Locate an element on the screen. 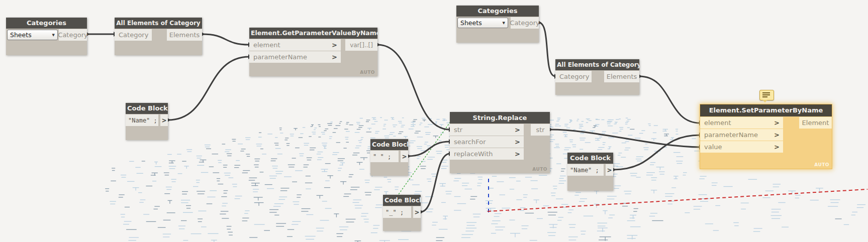  node-categories-1: Categories Sheets ▼ Category is located at coordinates (46, 36).